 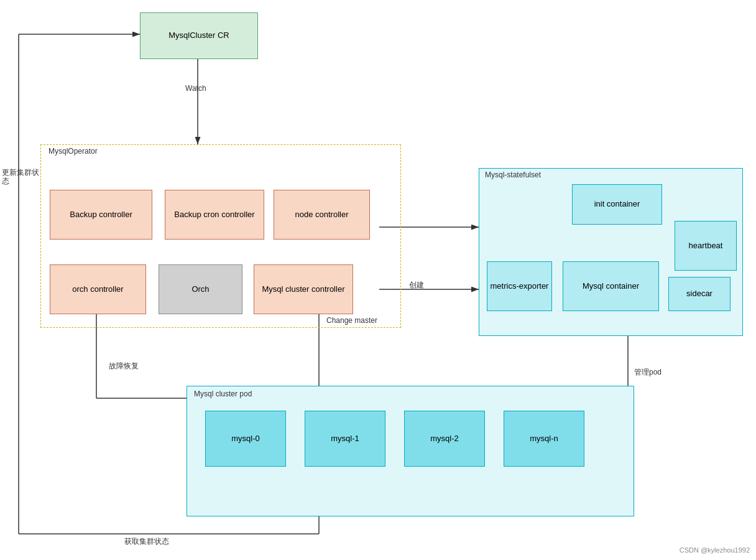 What do you see at coordinates (715, 550) in the screenshot?
I see `watermark: CSDN @kylezhou1992` at bounding box center [715, 550].